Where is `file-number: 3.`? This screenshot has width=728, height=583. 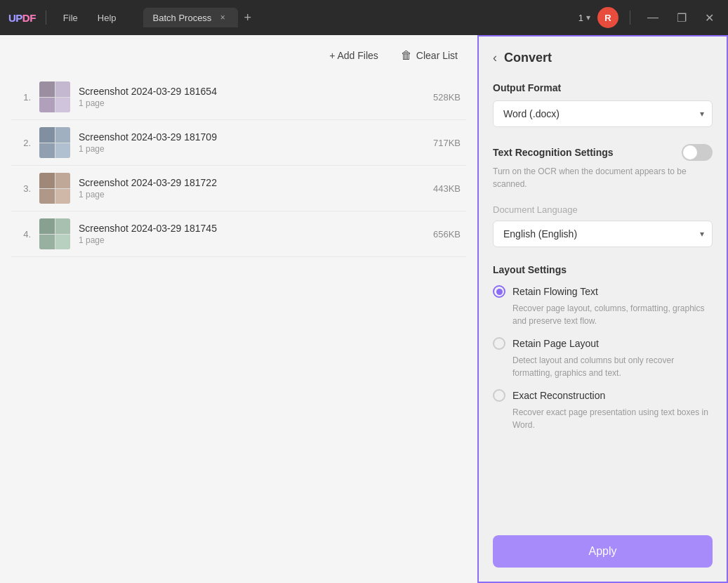
file-number: 3. is located at coordinates (24, 188).